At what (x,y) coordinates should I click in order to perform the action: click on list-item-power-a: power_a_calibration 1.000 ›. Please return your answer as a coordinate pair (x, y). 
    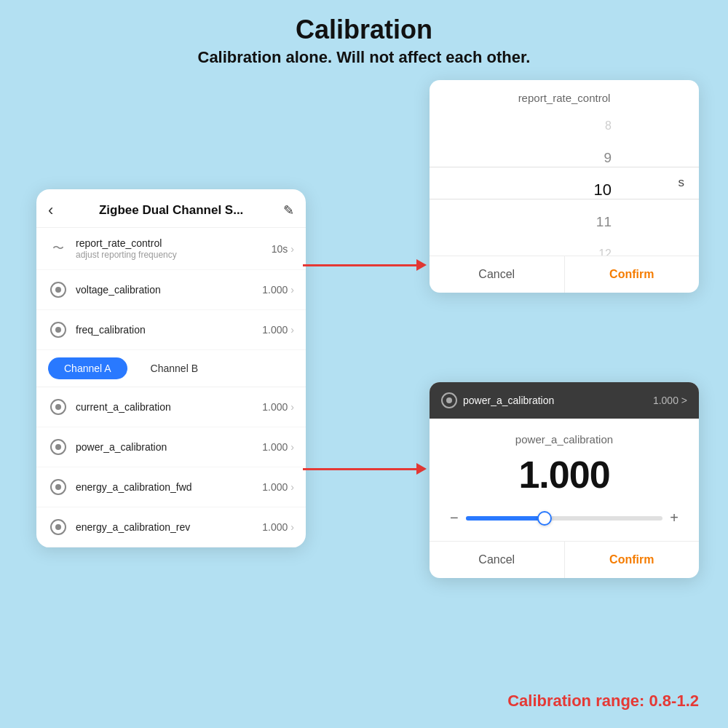
    Looking at the image, I should click on (171, 447).